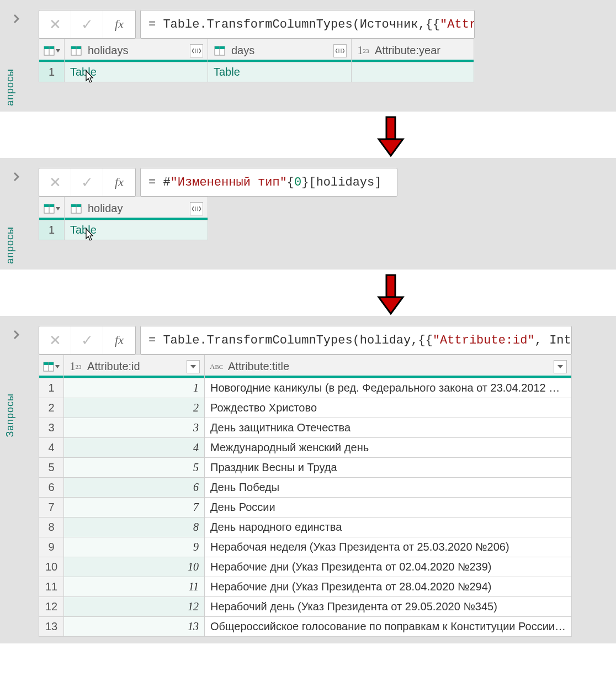 The width and height of the screenshot is (616, 697). Describe the element at coordinates (52, 567) in the screenshot. I see `row-number: 10` at that location.